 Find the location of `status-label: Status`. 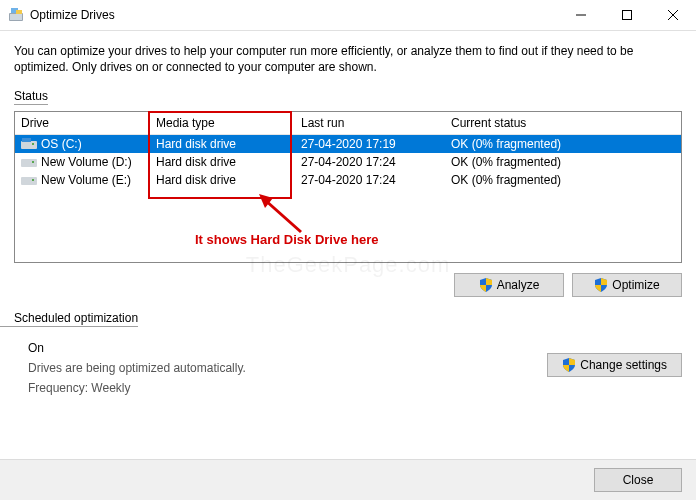

status-label: Status is located at coordinates (31, 97).